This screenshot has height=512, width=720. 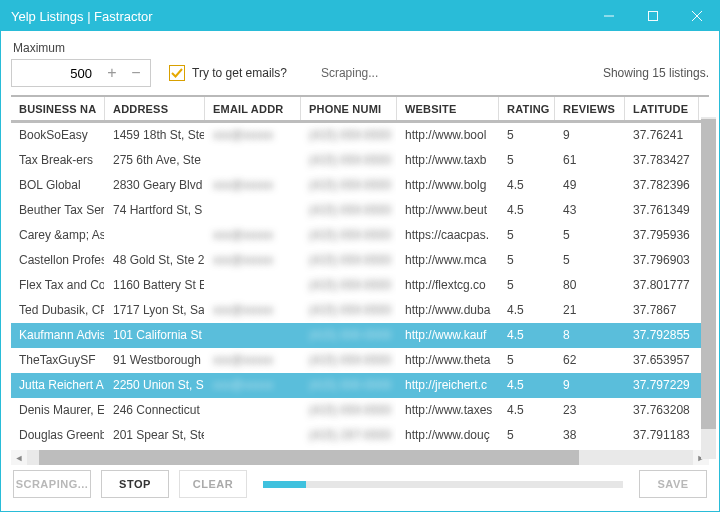 What do you see at coordinates (56, 73) in the screenshot?
I see `maximum-input` at bounding box center [56, 73].